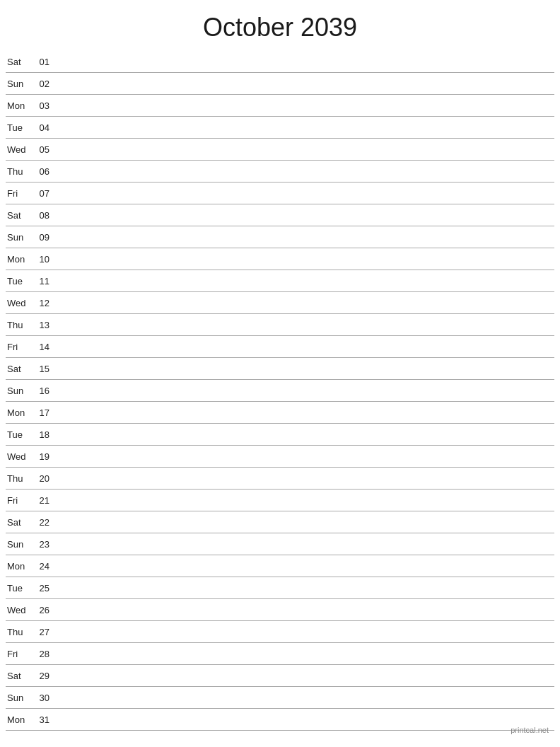 The width and height of the screenshot is (560, 747). I want to click on page-title: October 2039, so click(280, 25).